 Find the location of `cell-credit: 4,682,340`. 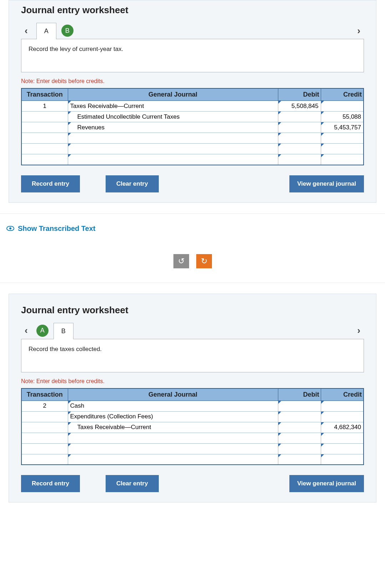

cell-credit: 4,682,340 is located at coordinates (342, 427).